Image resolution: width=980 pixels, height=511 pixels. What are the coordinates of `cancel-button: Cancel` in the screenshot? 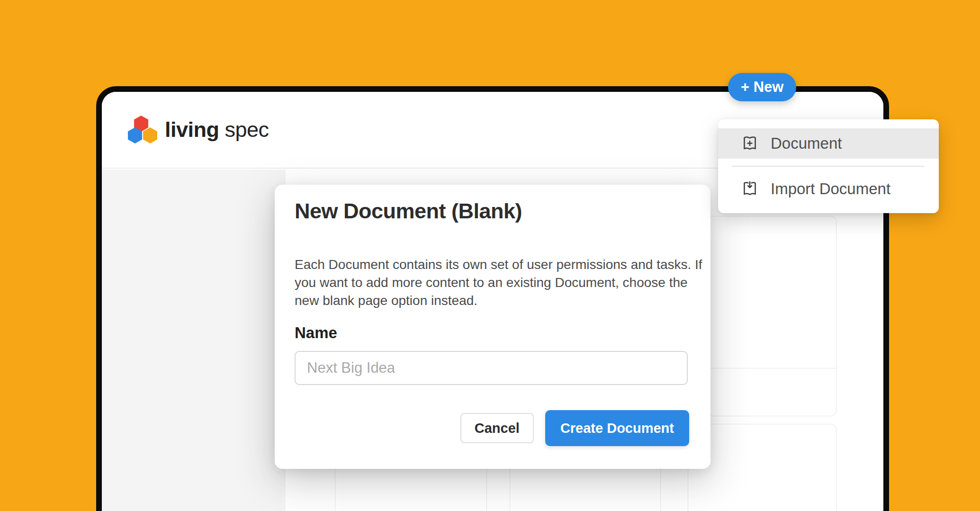 It's located at (497, 428).